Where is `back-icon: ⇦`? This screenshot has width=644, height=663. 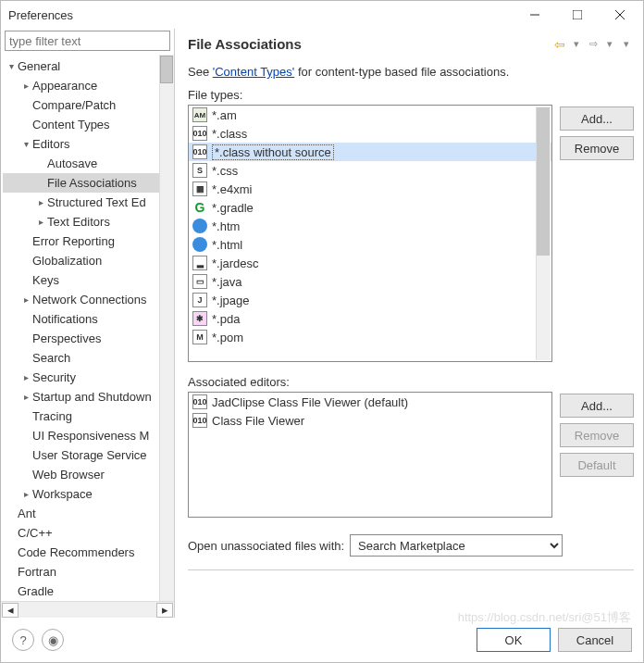 back-icon: ⇦ is located at coordinates (560, 44).